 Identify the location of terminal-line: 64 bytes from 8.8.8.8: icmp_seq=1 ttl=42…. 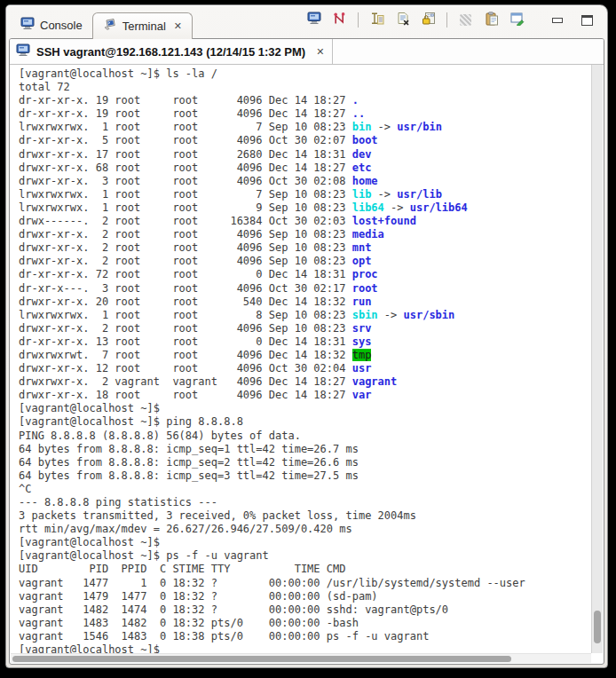
(305, 449).